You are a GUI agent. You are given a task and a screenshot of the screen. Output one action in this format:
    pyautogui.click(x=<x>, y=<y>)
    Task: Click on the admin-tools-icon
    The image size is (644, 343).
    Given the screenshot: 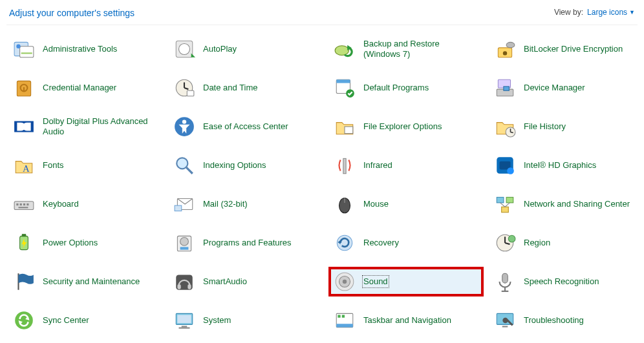 What is the action you would take?
    pyautogui.click(x=24, y=49)
    